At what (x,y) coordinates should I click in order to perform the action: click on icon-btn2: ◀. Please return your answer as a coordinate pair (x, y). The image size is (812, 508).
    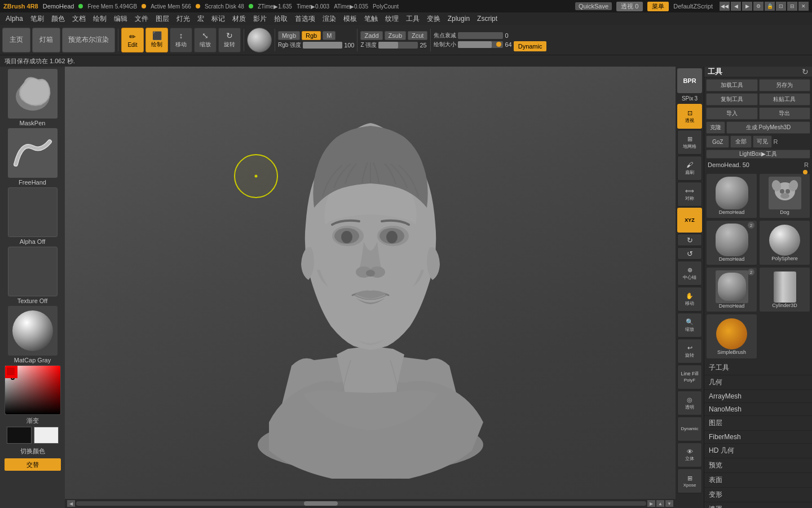
    Looking at the image, I should click on (736, 6).